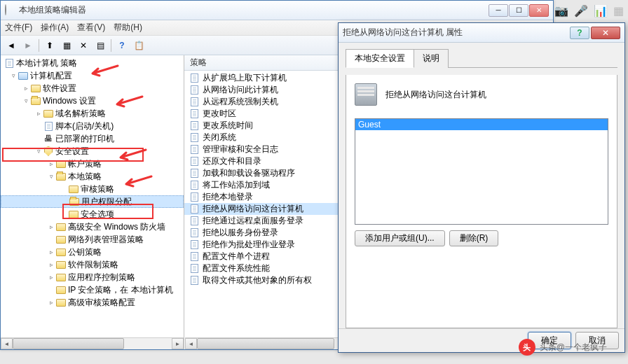  I want to click on menu-action: 操作(A), so click(55, 28).